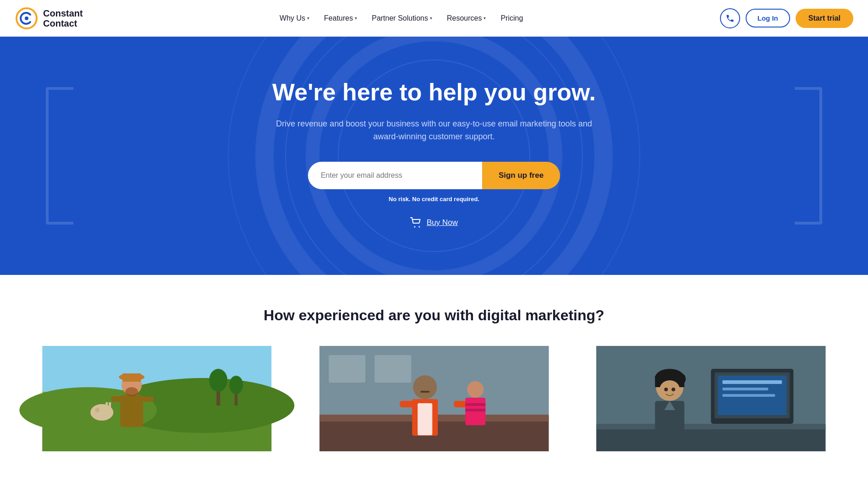 This screenshot has width=868, height=482. Describe the element at coordinates (49, 18) in the screenshot. I see `logo: Constant Contact` at that location.